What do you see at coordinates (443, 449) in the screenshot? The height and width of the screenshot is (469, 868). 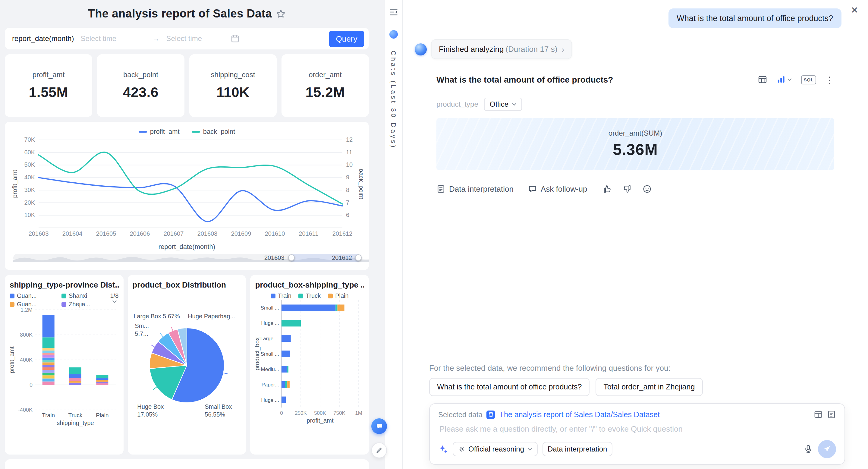 I see `sparkle-magic-icon` at bounding box center [443, 449].